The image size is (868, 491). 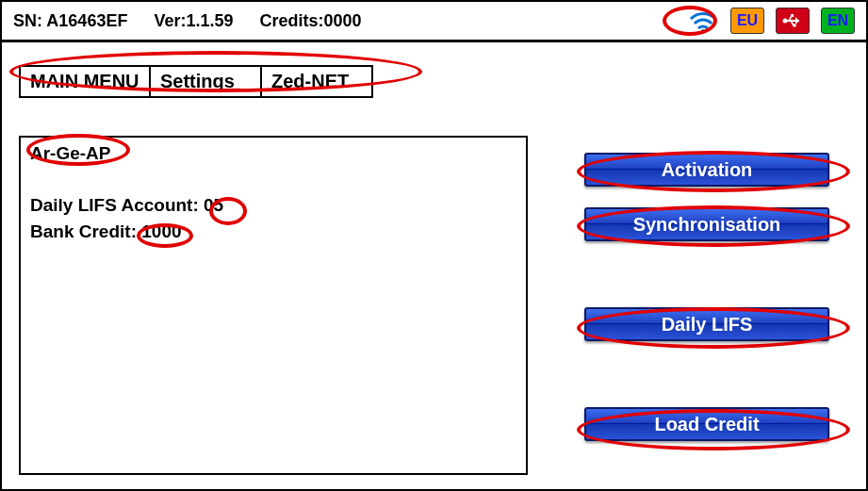 What do you see at coordinates (71, 154) in the screenshot?
I see `access-point-name: Ar-Ge-AP` at bounding box center [71, 154].